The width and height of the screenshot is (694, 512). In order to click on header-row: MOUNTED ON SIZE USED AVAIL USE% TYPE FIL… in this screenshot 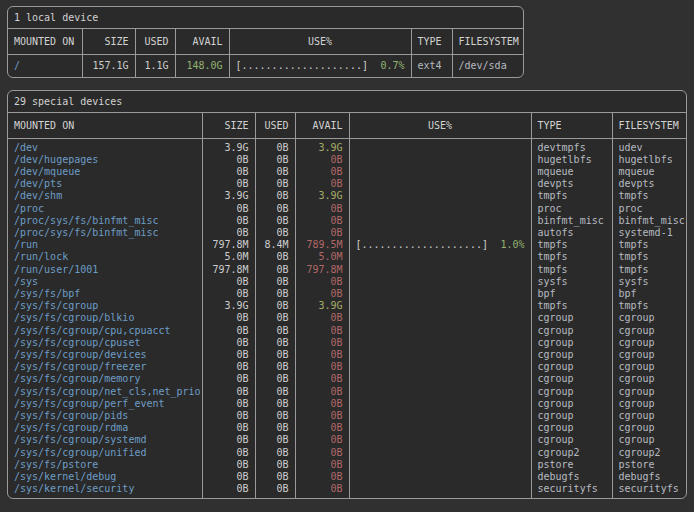, I will do `click(347, 126)`.